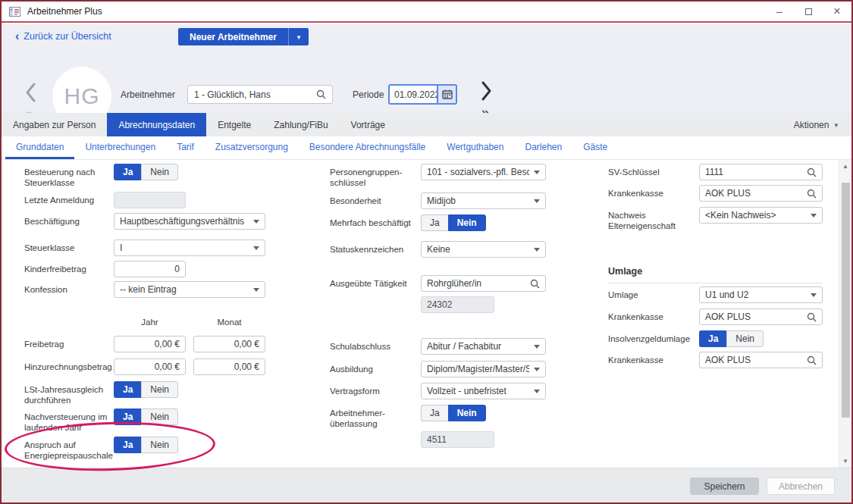  Describe the element at coordinates (654, 192) in the screenshot. I see `krankenkasse-label: Krankenkasse` at that location.